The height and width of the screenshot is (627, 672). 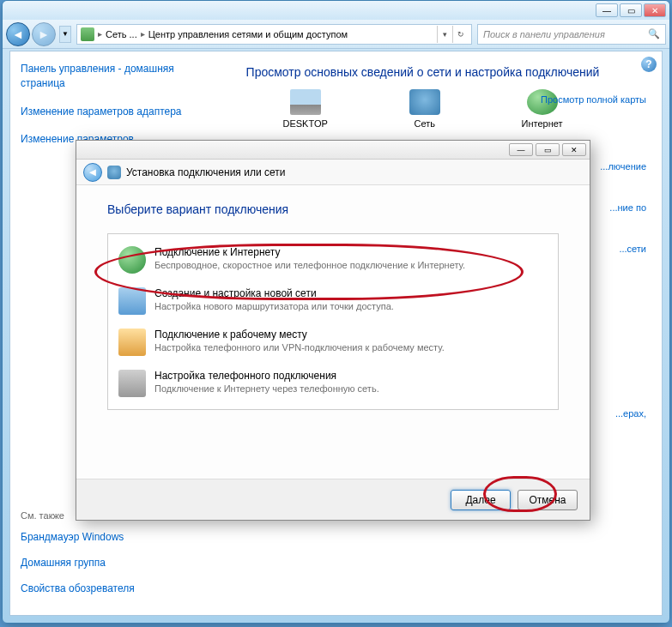 What do you see at coordinates (65, 34) in the screenshot?
I see `nav-history-dropdown: ▼` at bounding box center [65, 34].